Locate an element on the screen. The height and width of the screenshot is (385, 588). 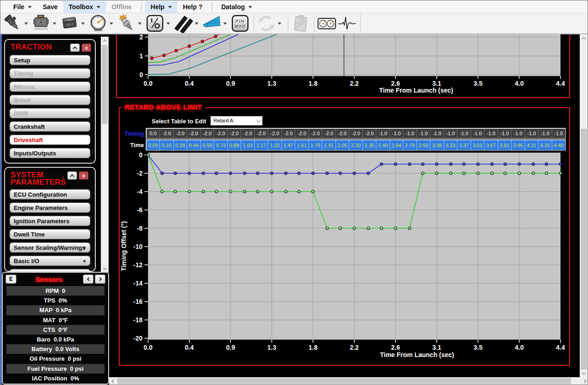
pulse-icon is located at coordinates (347, 23).